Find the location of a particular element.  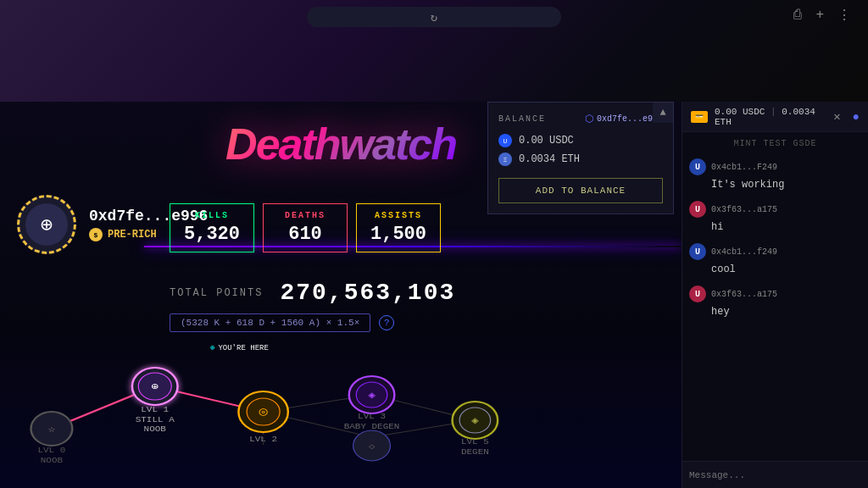

avatar-inner: ⊕ is located at coordinates (47, 225).